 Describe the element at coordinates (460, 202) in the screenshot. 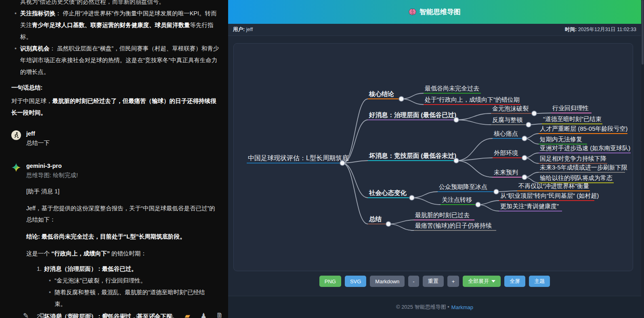

I see `mindmap-node: 关注点转移` at that location.